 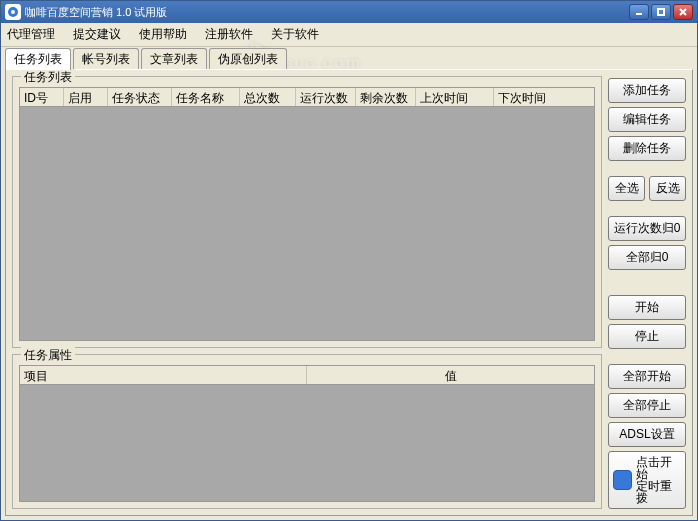 What do you see at coordinates (455, 97) in the screenshot?
I see `col-last: 上次时间` at bounding box center [455, 97].